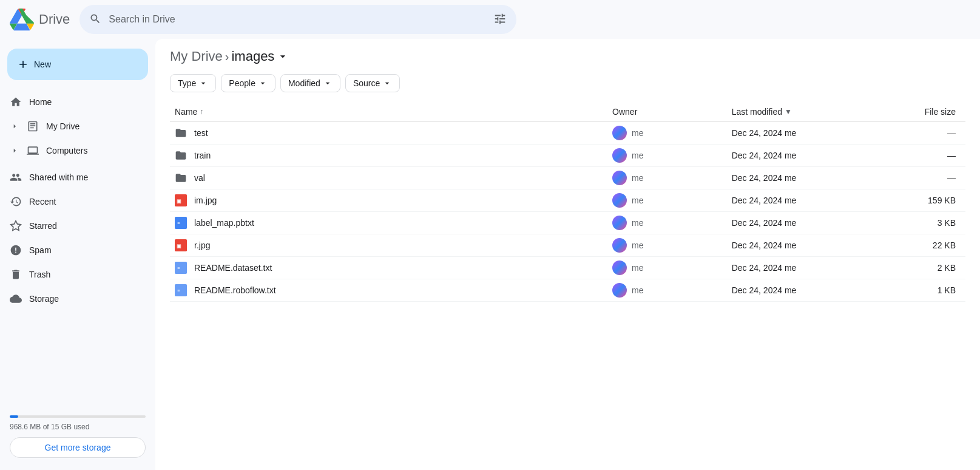 The width and height of the screenshot is (980, 470). What do you see at coordinates (625, 112) in the screenshot?
I see `col-owner-label: Owner` at bounding box center [625, 112].